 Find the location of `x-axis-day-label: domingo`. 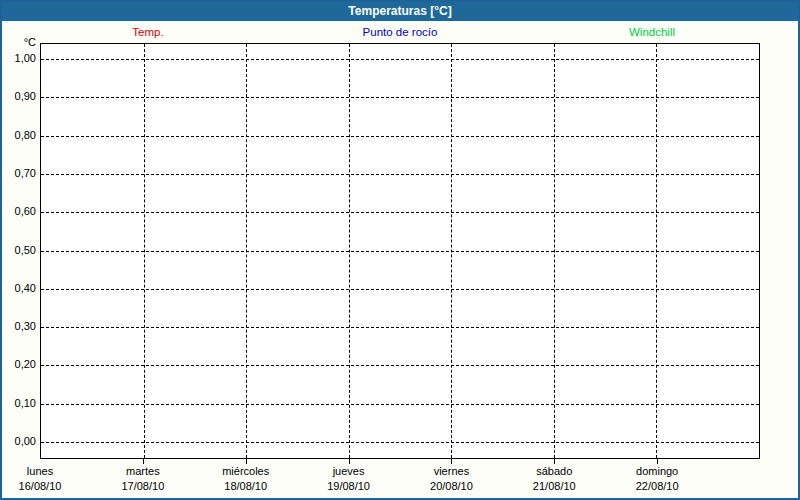

x-axis-day-label: domingo is located at coordinates (657, 471).